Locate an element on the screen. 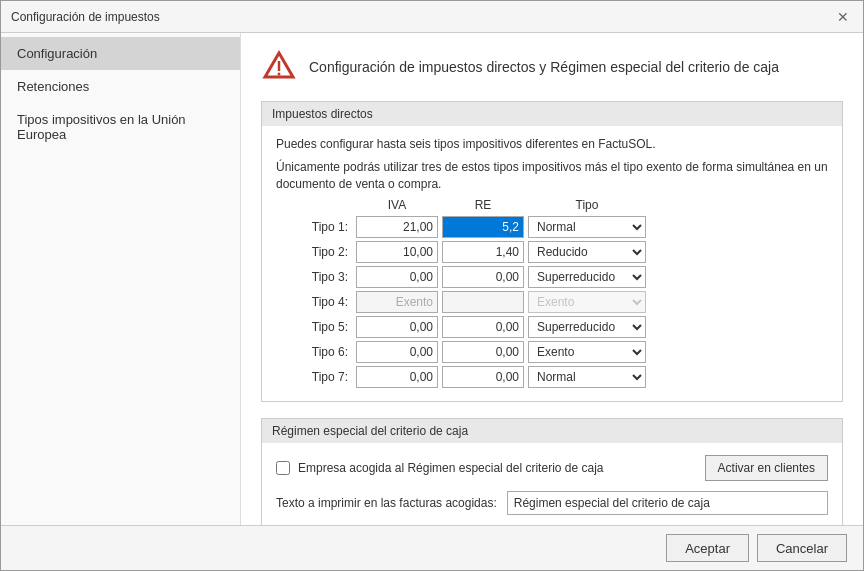 The image size is (864, 571). row7-iva-input is located at coordinates (397, 377).